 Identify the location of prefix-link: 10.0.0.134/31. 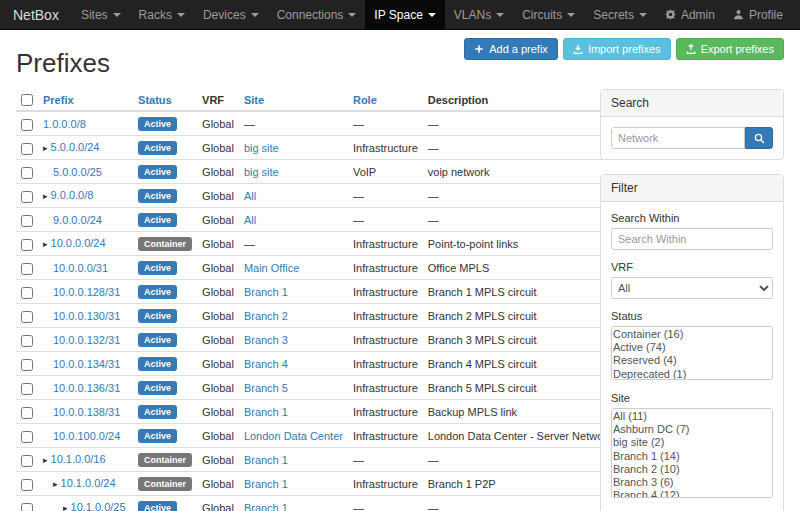
(86, 364).